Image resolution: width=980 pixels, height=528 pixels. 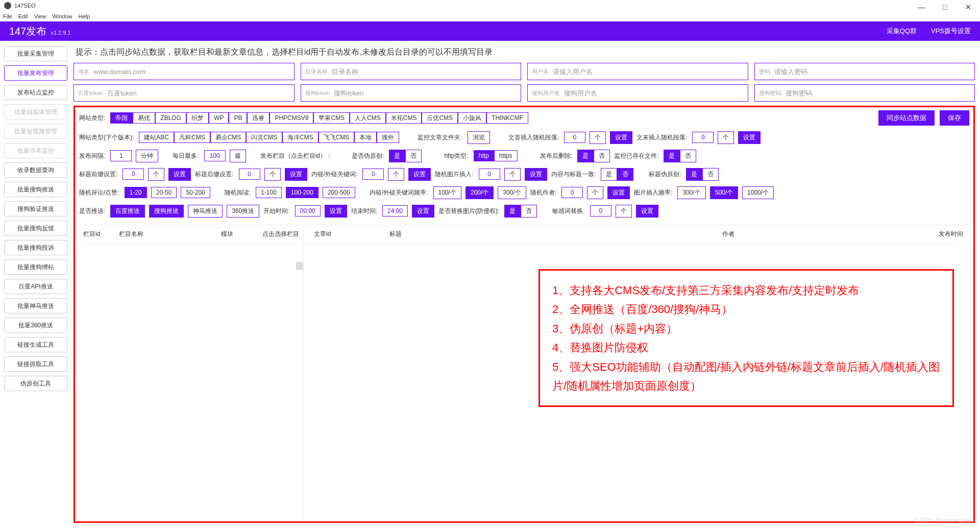 I want to click on http-opt: http, so click(x=484, y=156).